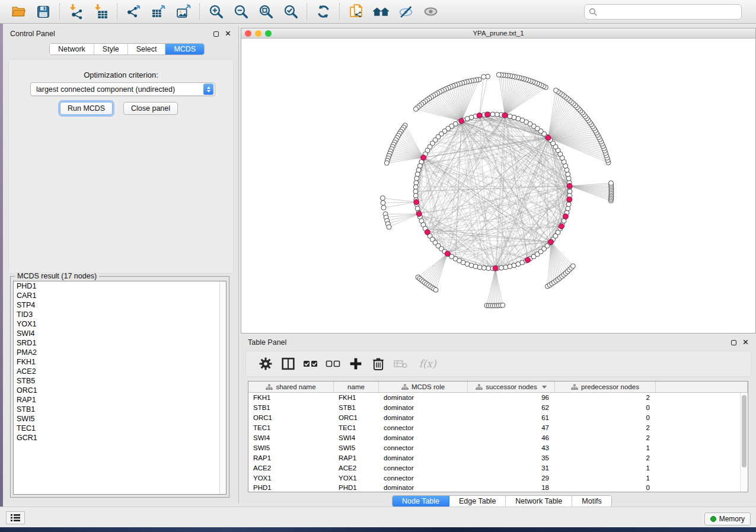 This screenshot has height=532, width=756. Describe the element at coordinates (511, 387) in the screenshot. I see `column-label: successor nodes` at that location.